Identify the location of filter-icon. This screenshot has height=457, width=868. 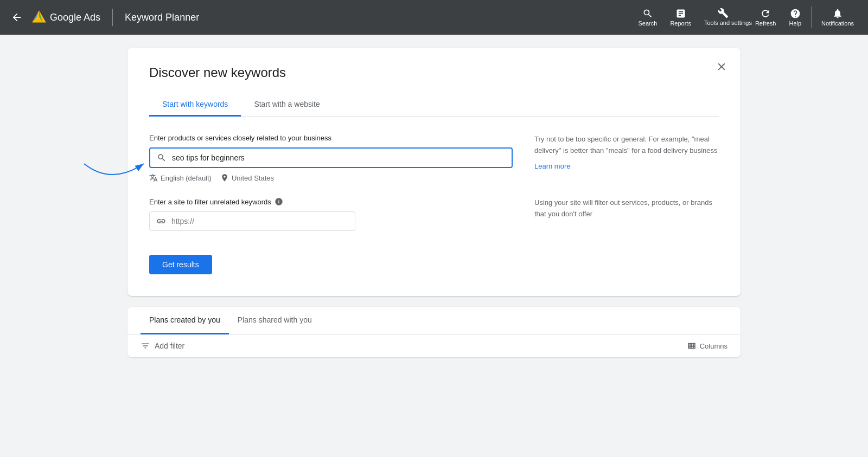
(145, 346).